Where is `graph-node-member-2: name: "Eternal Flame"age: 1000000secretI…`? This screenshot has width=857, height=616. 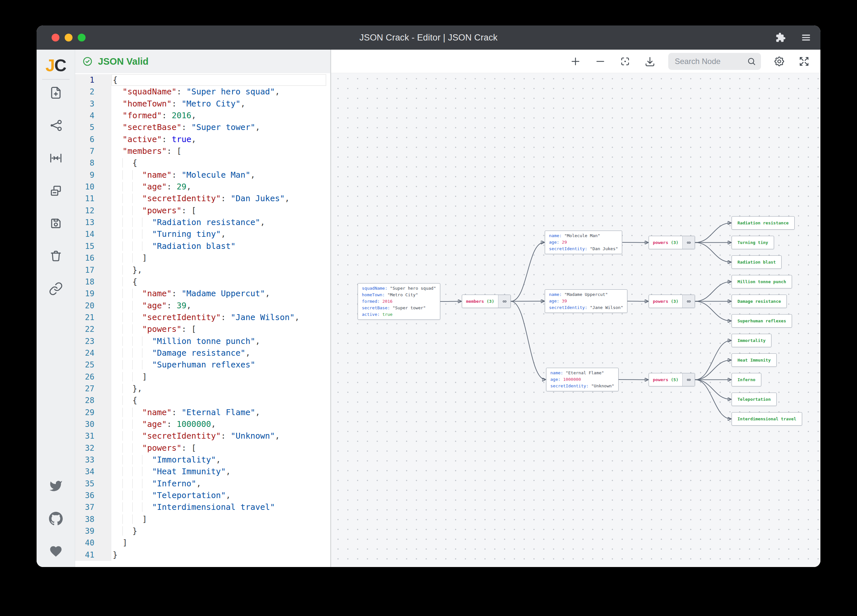
graph-node-member-2: name: "Eternal Flame"age: 1000000secretI… is located at coordinates (582, 379).